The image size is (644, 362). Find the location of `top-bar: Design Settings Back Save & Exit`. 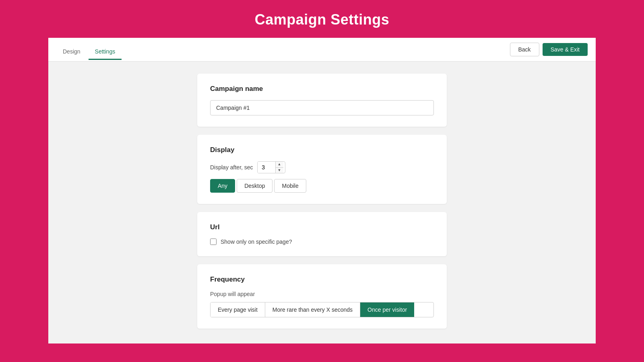

top-bar: Design Settings Back Save & Exit is located at coordinates (322, 50).